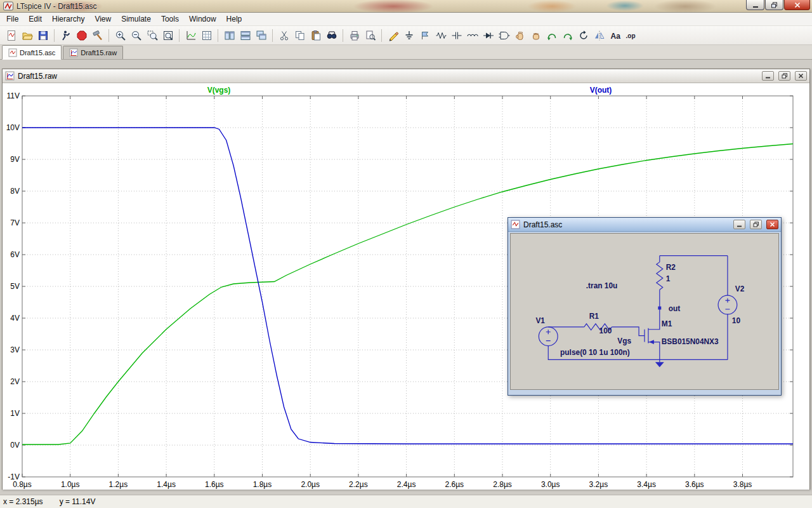  What do you see at coordinates (406, 6) in the screenshot?
I see `title-bar: LTspice IV - Draft15.asc` at bounding box center [406, 6].